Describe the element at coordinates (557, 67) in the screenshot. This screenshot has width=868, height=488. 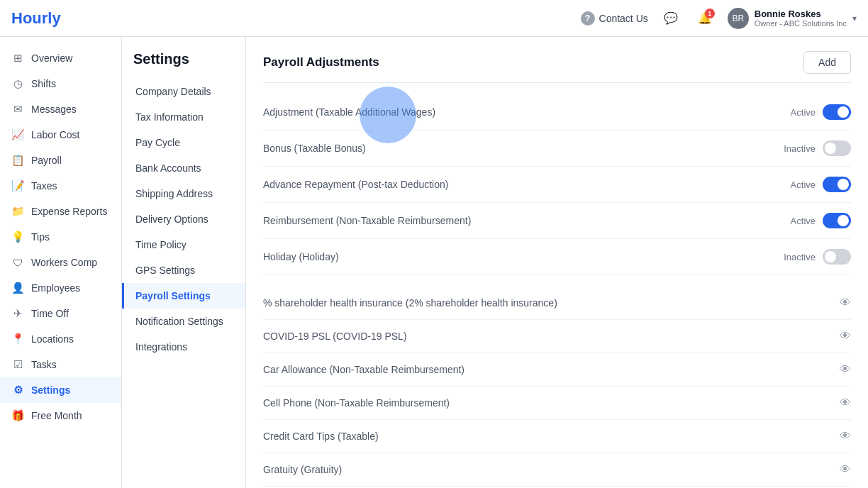
I see `section-header: Payroll Adjustments Add` at that location.